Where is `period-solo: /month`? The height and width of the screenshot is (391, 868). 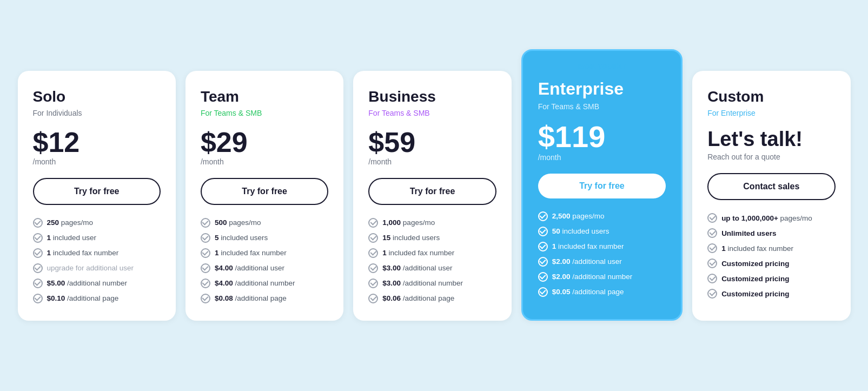 period-solo: /month is located at coordinates (97, 162).